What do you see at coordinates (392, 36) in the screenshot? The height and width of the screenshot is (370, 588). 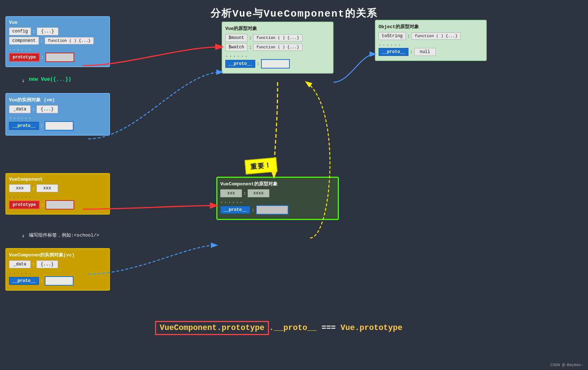 I see `op-tostring-key: toString` at bounding box center [392, 36].